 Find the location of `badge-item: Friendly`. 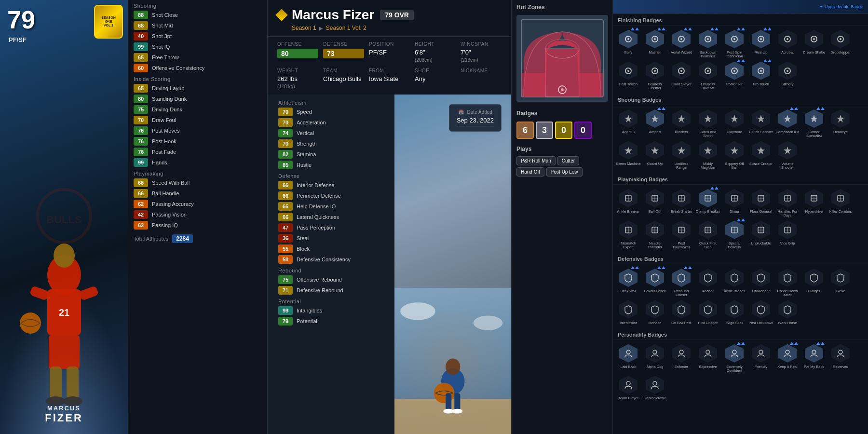

badge-item: Friendly is located at coordinates (761, 358).